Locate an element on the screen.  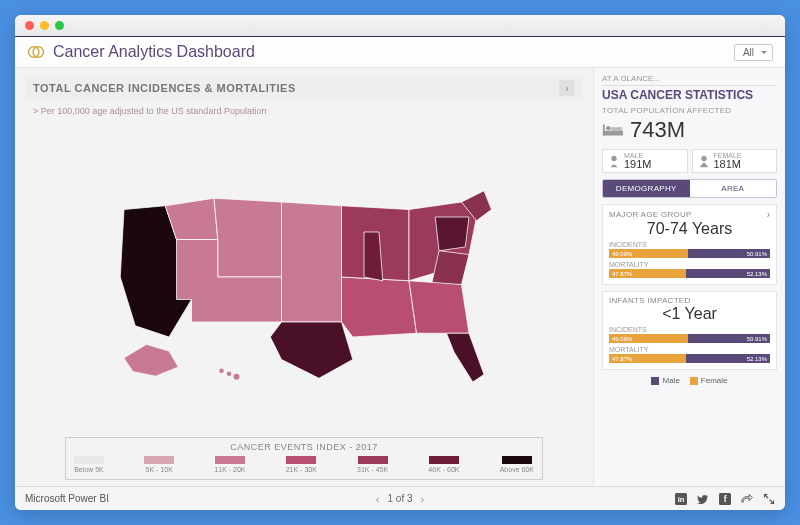
female-value: 181M is located at coordinates (728, 164).